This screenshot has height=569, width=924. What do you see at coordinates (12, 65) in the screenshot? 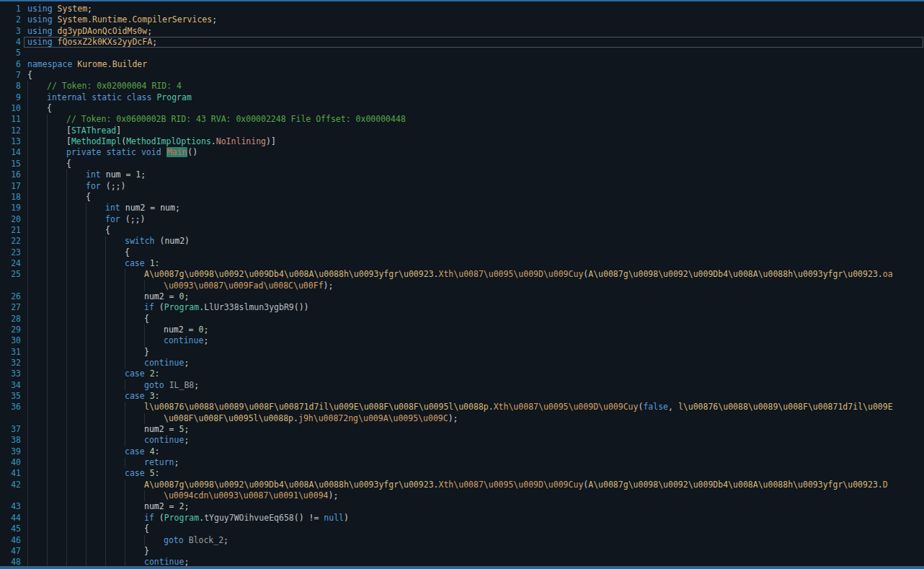
I see `line-number: 6` at bounding box center [12, 65].